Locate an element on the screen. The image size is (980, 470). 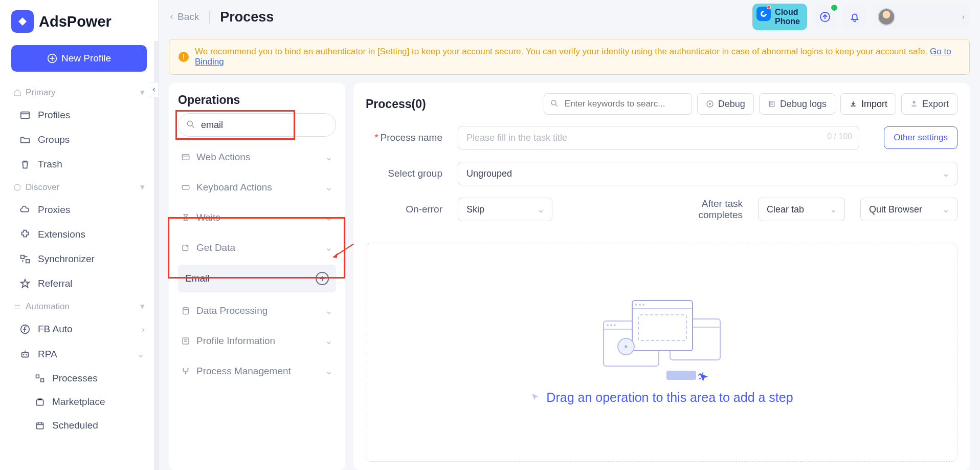
nav-item-extensions: Extensions is located at coordinates (79, 234).